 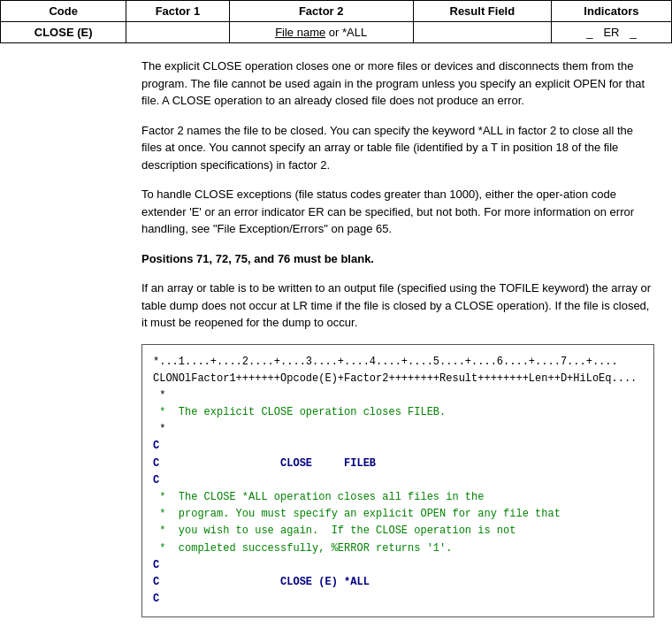 I want to click on col-header-indicators: Indicators, so click(x=611, y=11).